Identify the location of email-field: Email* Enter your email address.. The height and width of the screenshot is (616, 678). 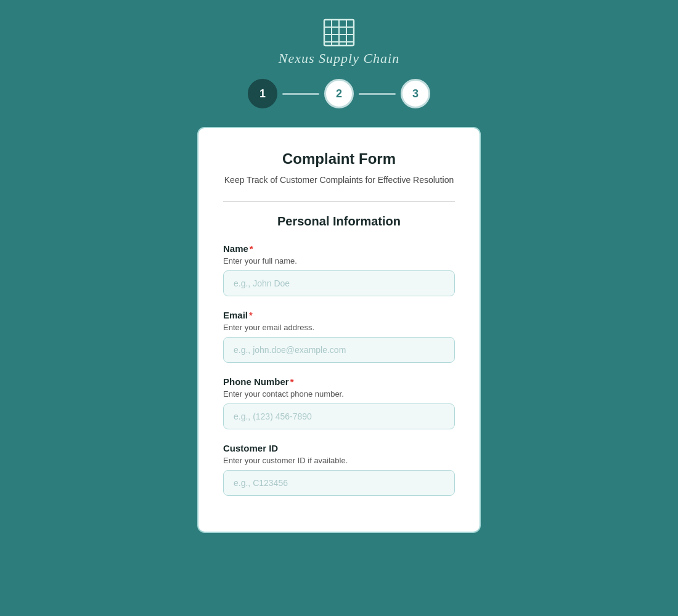
(339, 336).